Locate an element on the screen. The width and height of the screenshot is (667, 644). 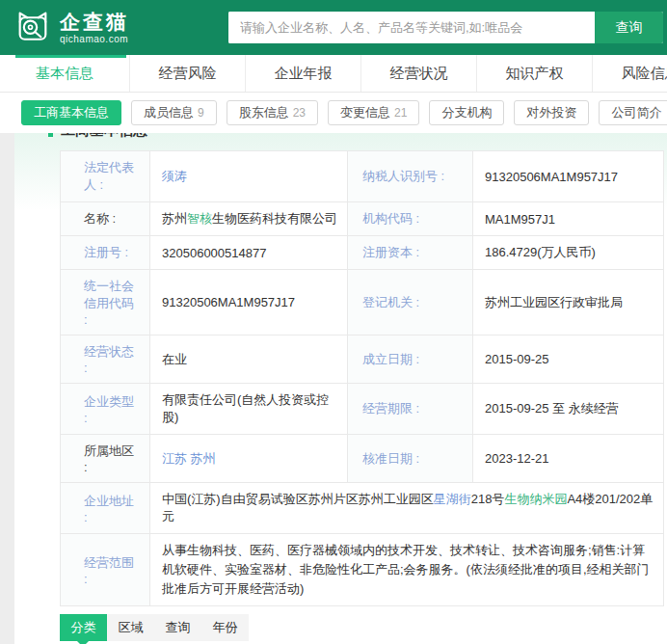
establish-date-value: 2015-09-25 is located at coordinates (569, 360).